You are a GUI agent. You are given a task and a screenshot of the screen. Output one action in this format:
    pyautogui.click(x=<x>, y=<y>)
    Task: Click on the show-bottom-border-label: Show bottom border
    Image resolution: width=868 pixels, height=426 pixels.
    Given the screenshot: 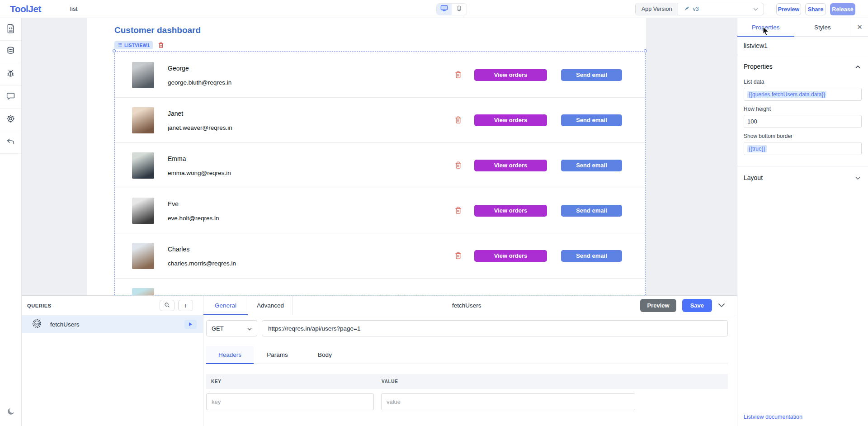 What is the action you would take?
    pyautogui.click(x=803, y=136)
    